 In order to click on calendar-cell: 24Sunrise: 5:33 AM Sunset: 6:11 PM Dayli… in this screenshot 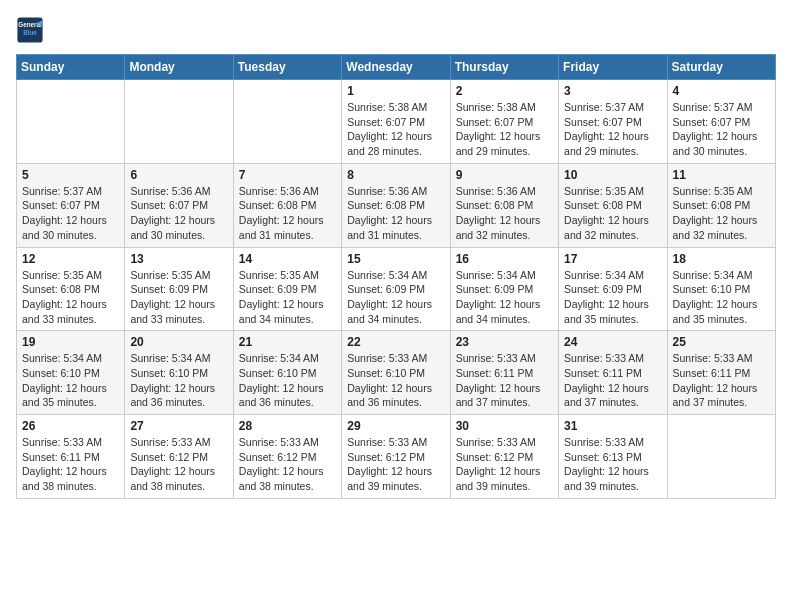, I will do `click(613, 373)`.